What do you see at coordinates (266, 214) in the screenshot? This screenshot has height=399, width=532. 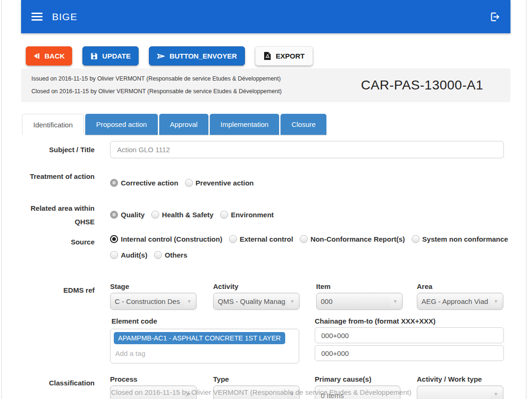 I see `related-area-row: Related area within QHSE Quality Health …` at bounding box center [266, 214].